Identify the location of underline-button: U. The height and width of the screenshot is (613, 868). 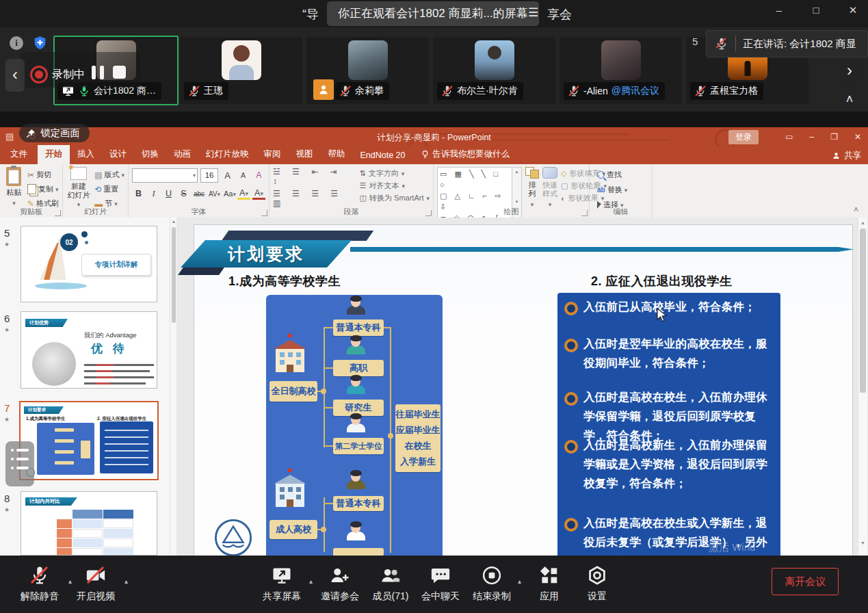
(168, 194).